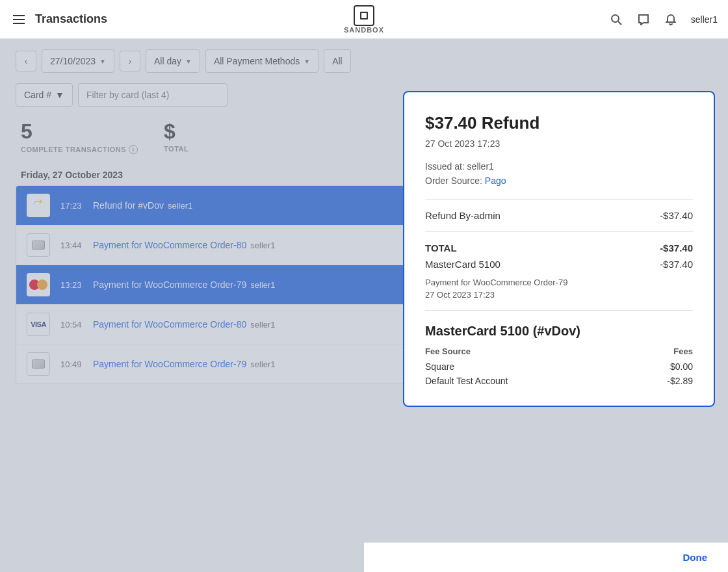 The image size is (728, 572). Describe the element at coordinates (58, 20) in the screenshot. I see `header-left: Transactions` at that location.